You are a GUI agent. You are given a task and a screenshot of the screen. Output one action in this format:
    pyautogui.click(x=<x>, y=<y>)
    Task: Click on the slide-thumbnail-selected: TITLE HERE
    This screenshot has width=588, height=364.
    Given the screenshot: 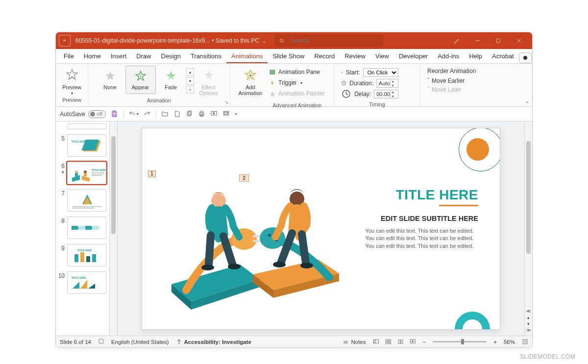 What is the action you would take?
    pyautogui.click(x=87, y=173)
    